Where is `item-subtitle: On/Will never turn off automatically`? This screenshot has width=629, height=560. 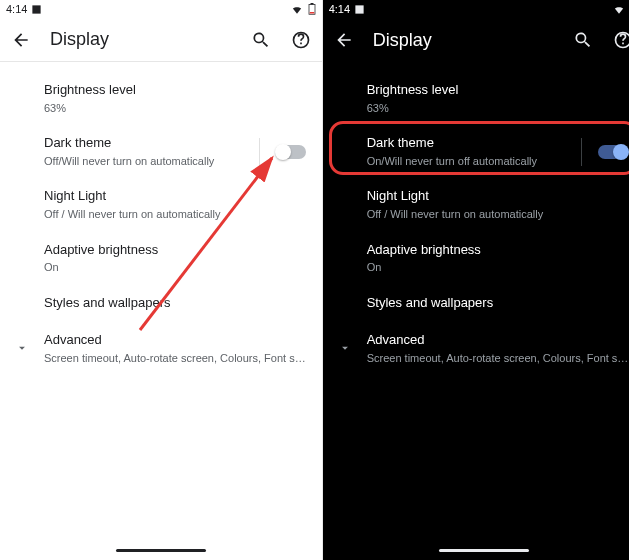 item-subtitle: On/Will never turn off automatically is located at coordinates (472, 161).